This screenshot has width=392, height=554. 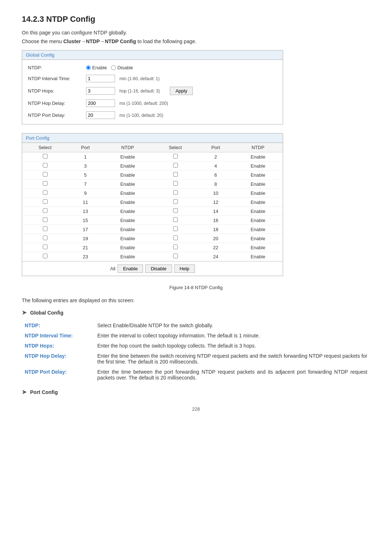 What do you see at coordinates (152, 202) in the screenshot?
I see `port-config-table: Select Port NTDP Select Port NTDP 1 Enab…` at bounding box center [152, 202].